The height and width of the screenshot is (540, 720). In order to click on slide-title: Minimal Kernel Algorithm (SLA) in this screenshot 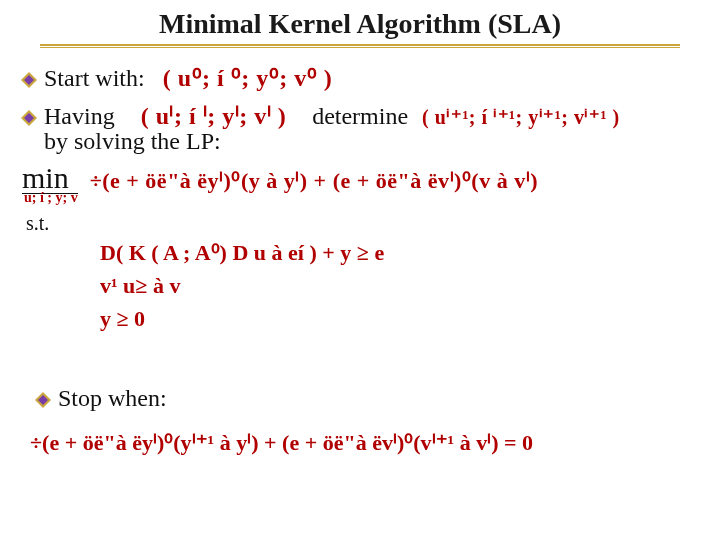, I will do `click(360, 24)`.